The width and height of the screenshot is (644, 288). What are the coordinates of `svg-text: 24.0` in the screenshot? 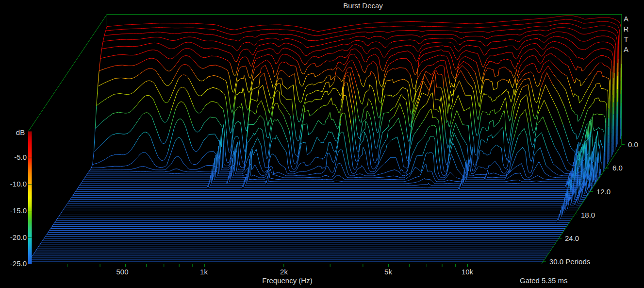 It's located at (572, 238).